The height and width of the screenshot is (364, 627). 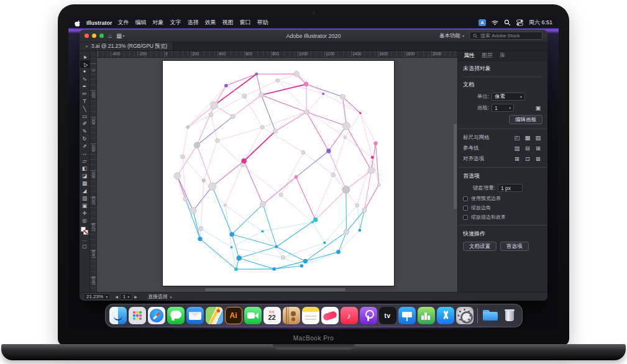 I want to click on snap-point-icon: ⊠, so click(x=538, y=159).